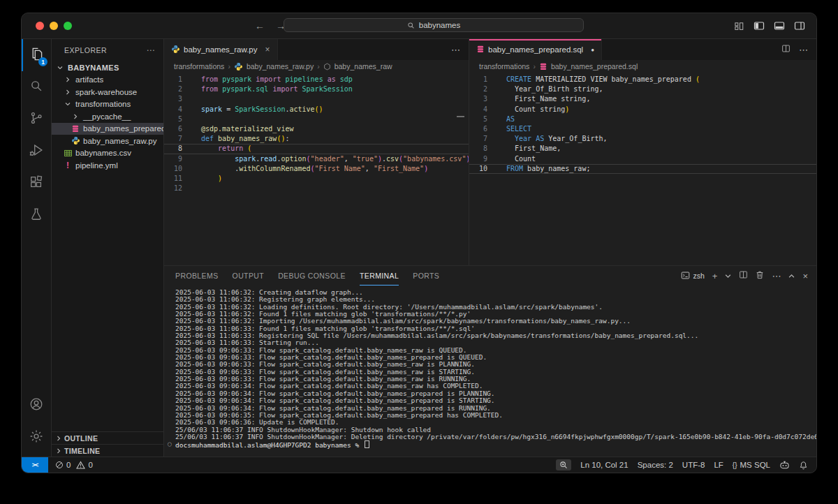 The height and width of the screenshot is (504, 838). Describe the element at coordinates (316, 129) in the screenshot. I see `code-line: 6@sdp.materialized_view` at that location.